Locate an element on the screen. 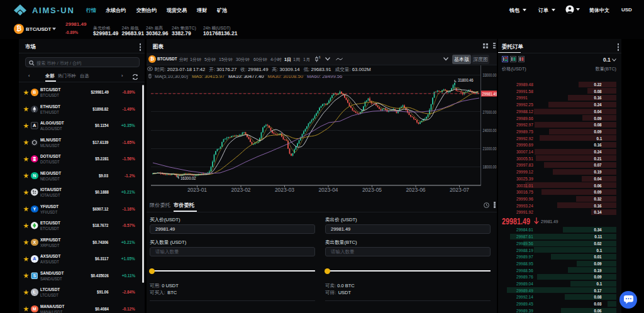  svg-text: 29981.49 is located at coordinates (490, 94).